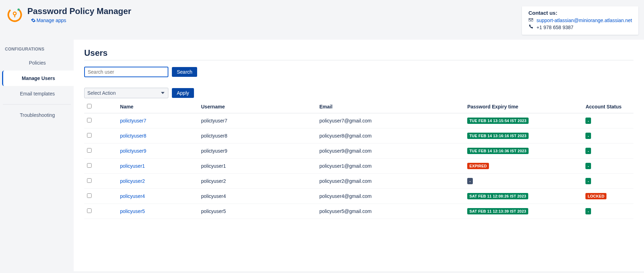  I want to click on user-name-link: policyuser4, so click(154, 197).